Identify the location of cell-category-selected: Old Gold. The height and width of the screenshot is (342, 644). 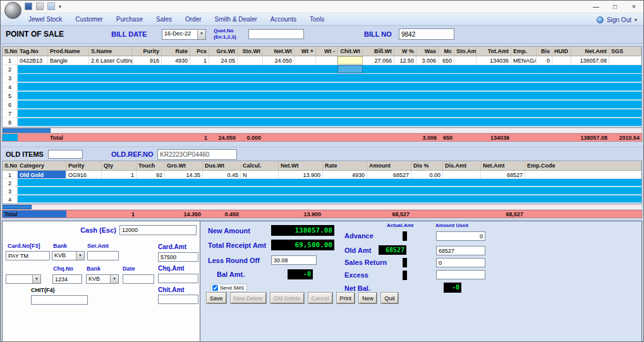
(42, 174).